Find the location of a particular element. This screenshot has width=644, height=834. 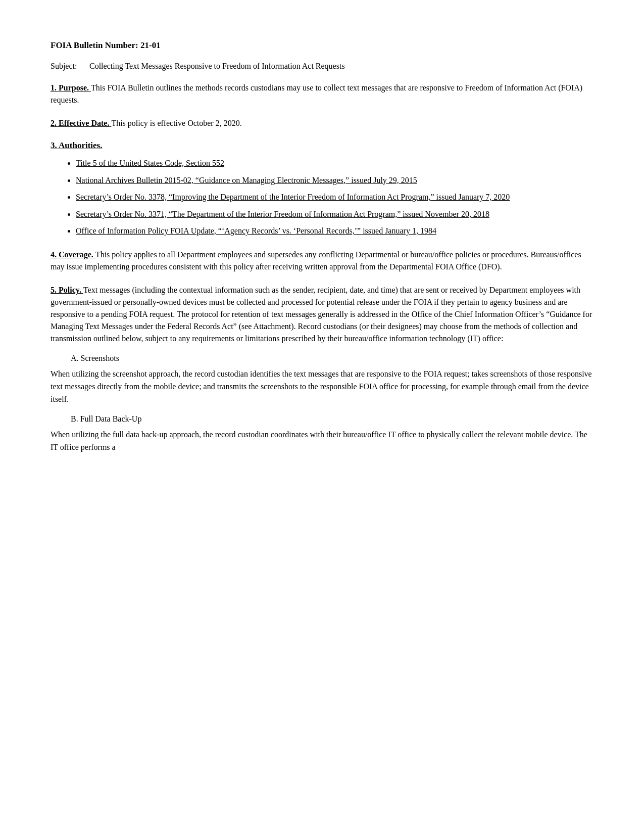

section-effective-date: 2. Effective Date. This policy is effect… is located at coordinates (322, 123).